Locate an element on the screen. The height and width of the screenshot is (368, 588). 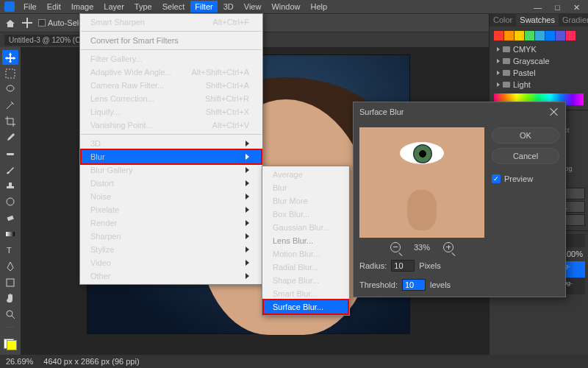
preview-image is located at coordinates (422, 183).